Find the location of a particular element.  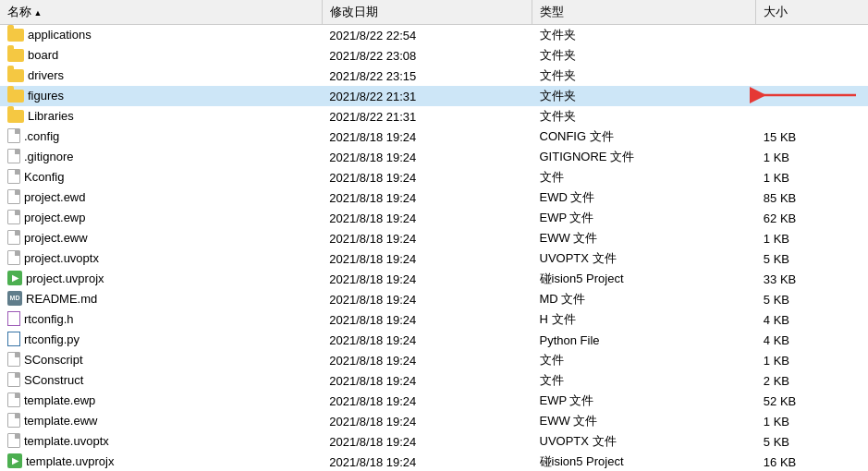

table-row: ▶project.uvprojx2021/8/18 19:24碰ision5 P… is located at coordinates (434, 279).